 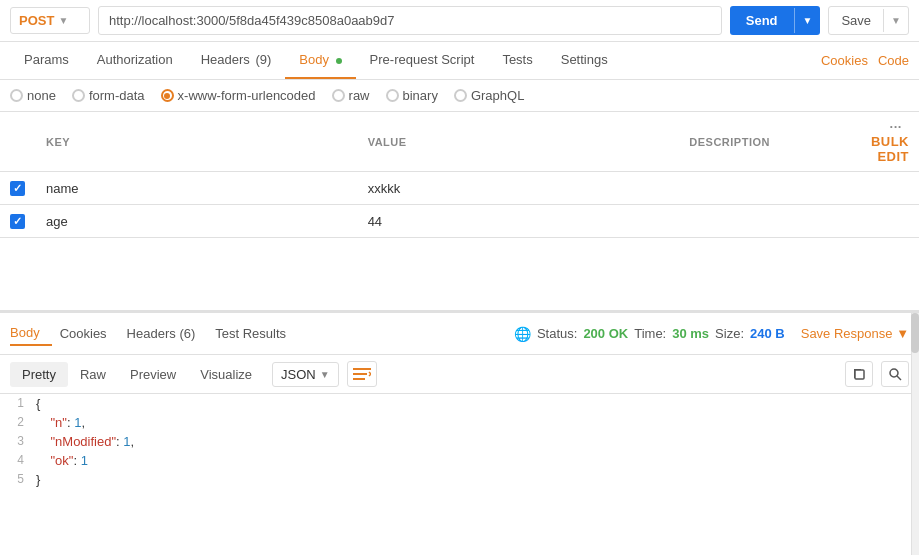 I want to click on row2-value: 44, so click(x=519, y=222).